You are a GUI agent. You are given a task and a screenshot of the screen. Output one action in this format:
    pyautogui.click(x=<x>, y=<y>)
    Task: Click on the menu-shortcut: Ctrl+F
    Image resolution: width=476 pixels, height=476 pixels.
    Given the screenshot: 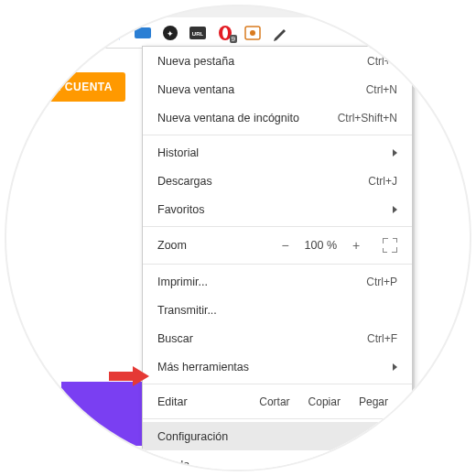 What is the action you would take?
    pyautogui.click(x=383, y=339)
    